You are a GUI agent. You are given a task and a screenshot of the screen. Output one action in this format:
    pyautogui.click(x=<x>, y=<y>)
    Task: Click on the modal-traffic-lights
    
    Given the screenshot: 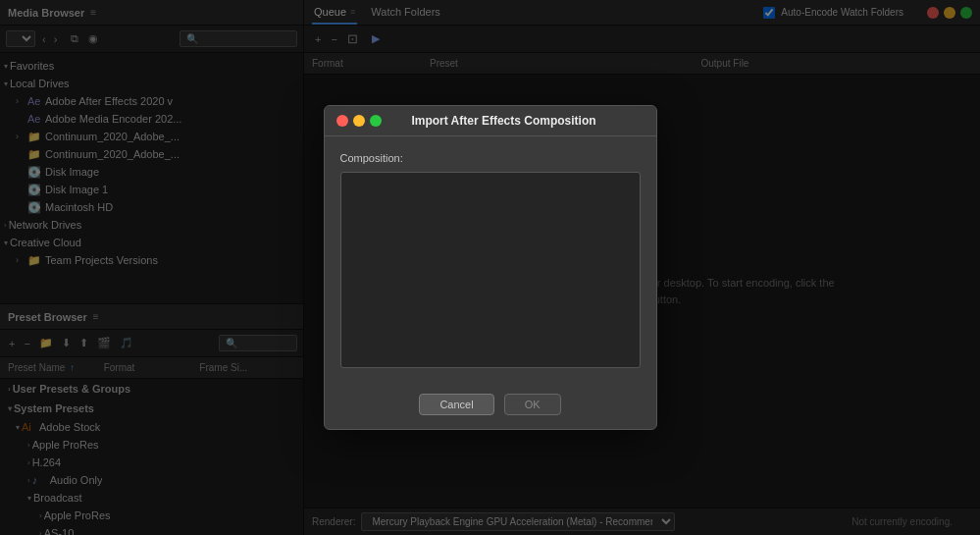 What is the action you would take?
    pyautogui.click(x=359, y=121)
    